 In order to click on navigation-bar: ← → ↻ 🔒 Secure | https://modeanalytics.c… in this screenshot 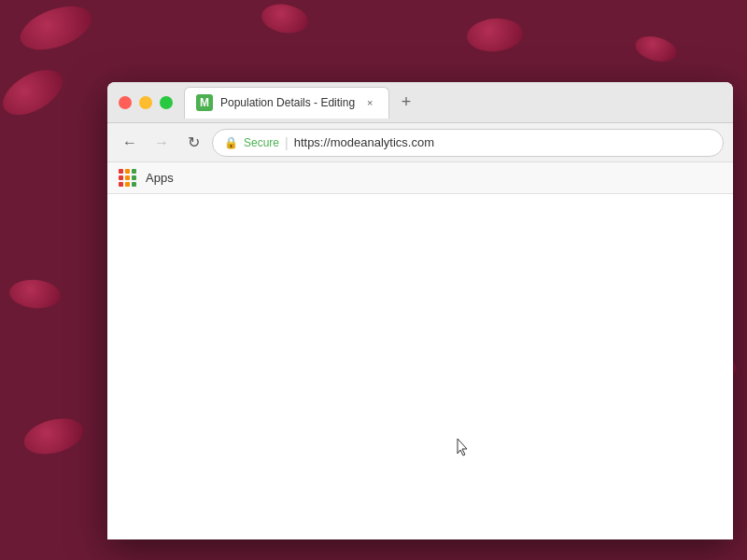, I will do `click(420, 143)`.